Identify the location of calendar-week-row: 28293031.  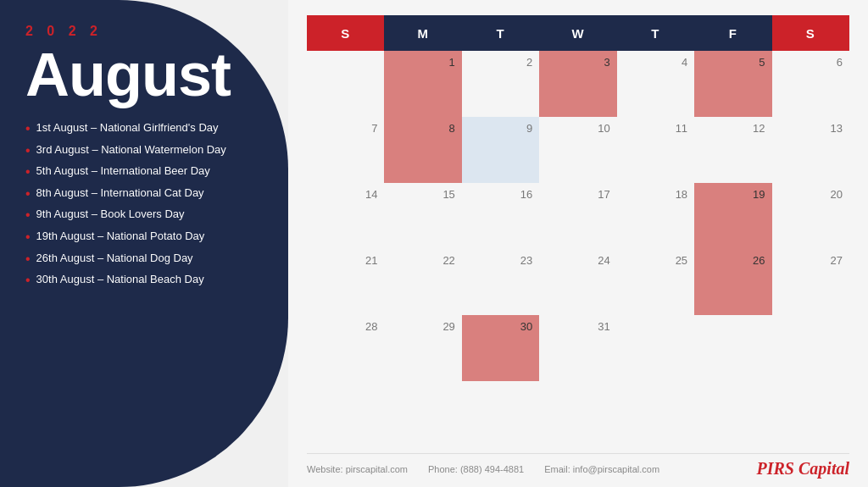
(578, 348).